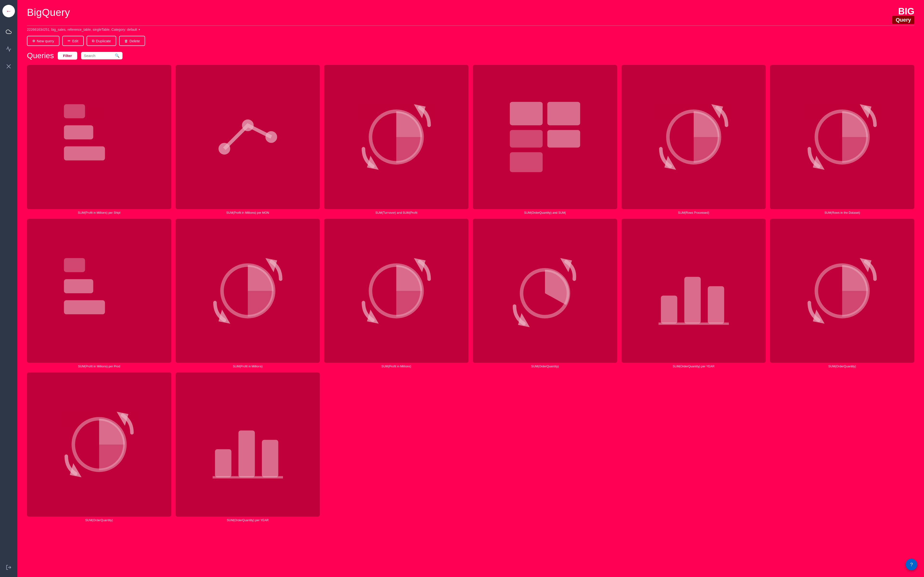 The width and height of the screenshot is (924, 577). Describe the element at coordinates (99, 293) in the screenshot. I see `query-card: SUM(Profit in Millions) per Prod` at that location.